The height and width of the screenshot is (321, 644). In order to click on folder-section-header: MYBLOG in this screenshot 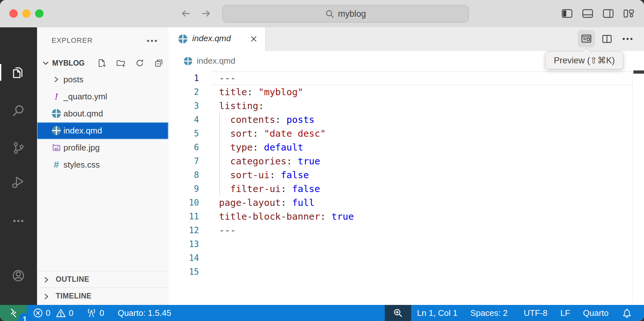, I will do `click(103, 63)`.